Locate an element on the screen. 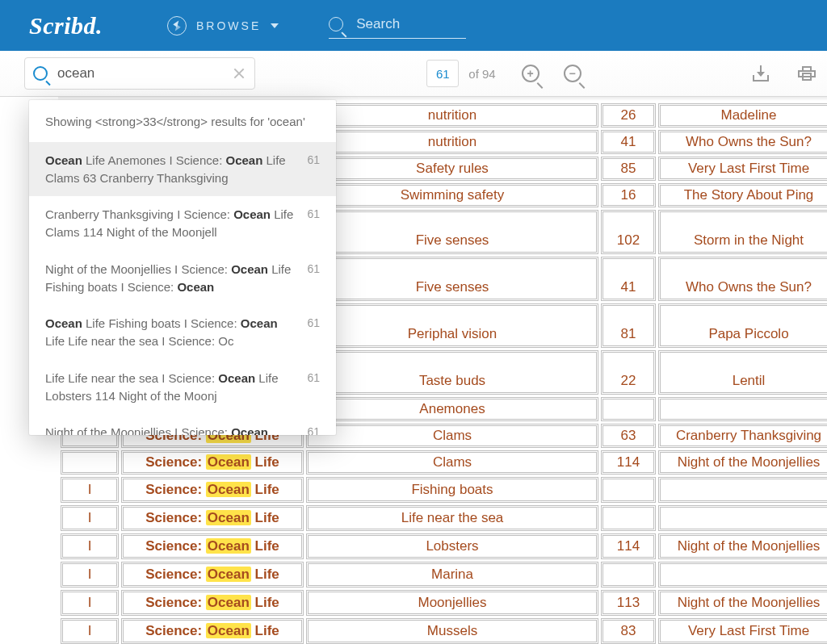  scribd-logo: Scribd. is located at coordinates (66, 26).